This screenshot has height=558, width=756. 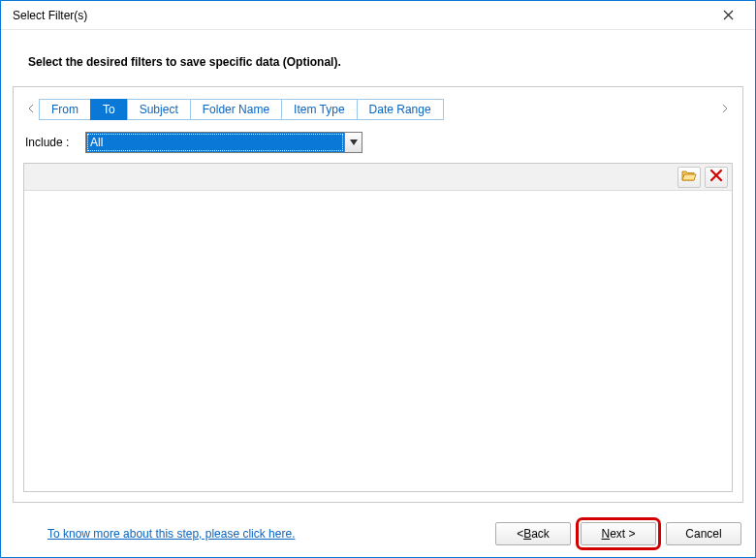 I want to click on tab-folder-name: Folder Name, so click(x=236, y=109).